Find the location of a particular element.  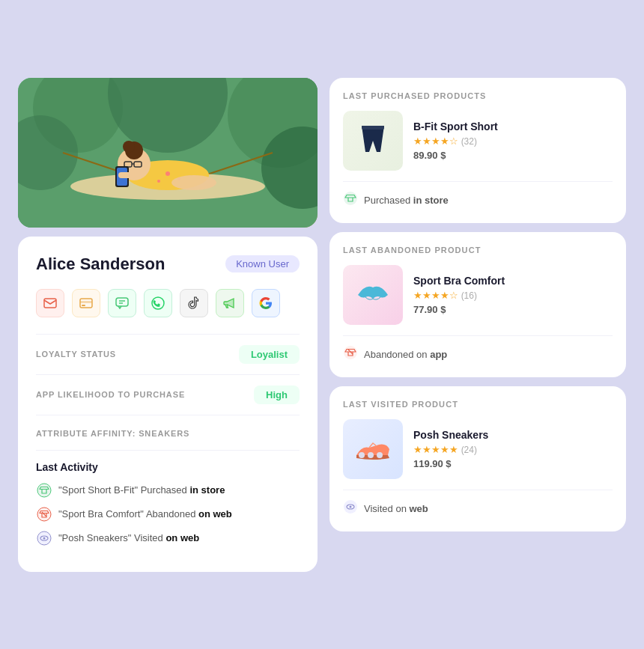

abandoned-product-info: Sport Bra Comfort ★★★★☆ (16) 77.90 $ is located at coordinates (478, 295).